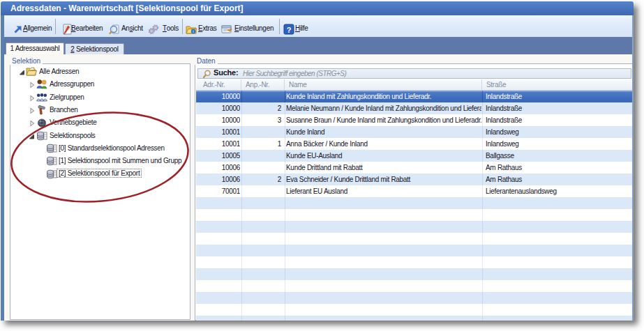  Describe the element at coordinates (193, 31) in the screenshot. I see `svg-text: i` at that location.